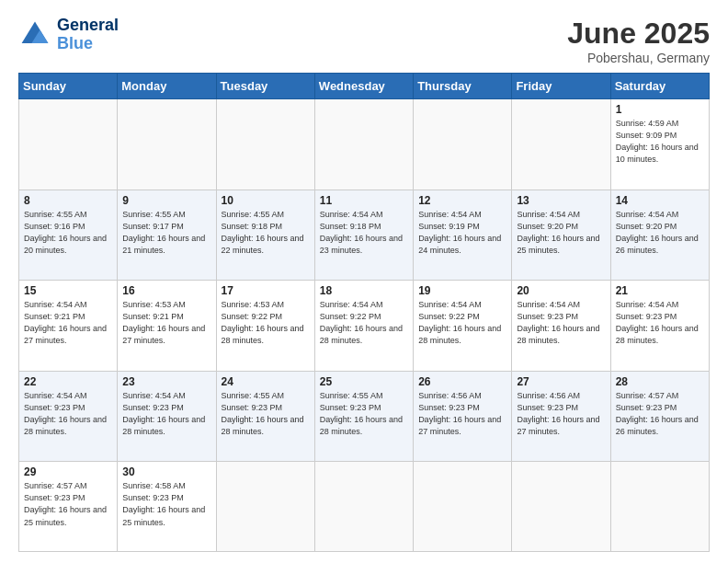 This screenshot has width=728, height=563. I want to click on table-row: 15Sunrise: 4:54 AMSunset: 9:21 PMDayligh…, so click(68, 326).